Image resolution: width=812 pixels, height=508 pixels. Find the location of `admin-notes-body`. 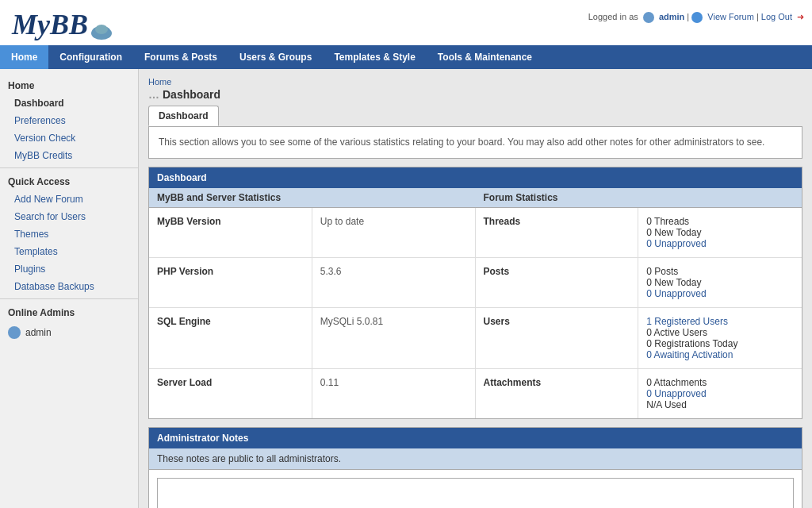

admin-notes-body is located at coordinates (476, 489).